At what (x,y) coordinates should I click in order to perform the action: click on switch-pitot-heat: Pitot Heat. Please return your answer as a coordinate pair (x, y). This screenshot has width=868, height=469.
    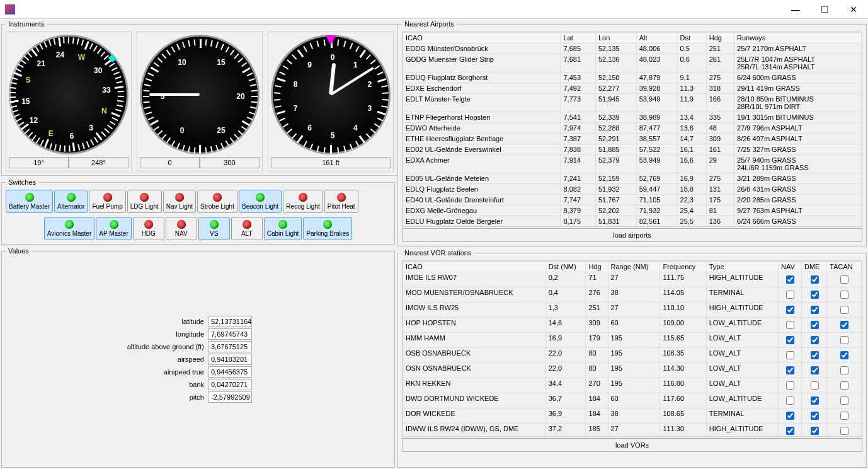
    Looking at the image, I should click on (341, 202).